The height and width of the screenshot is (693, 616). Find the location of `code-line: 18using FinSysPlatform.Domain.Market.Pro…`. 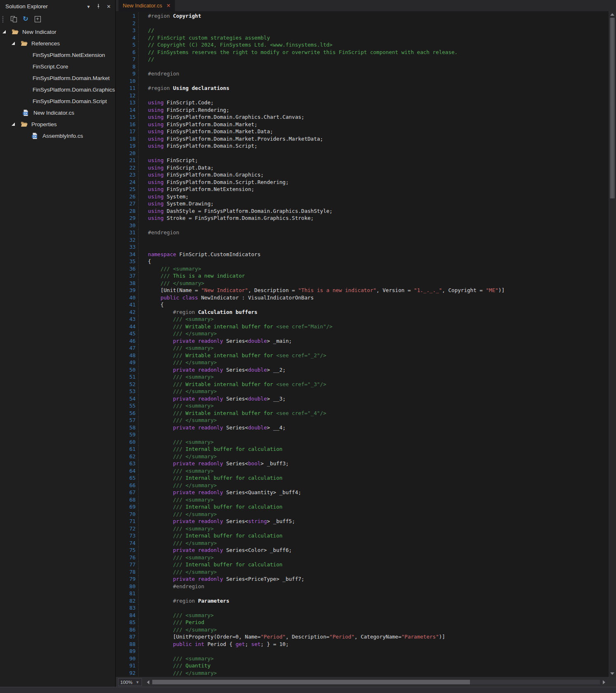

code-line: 18using FinSysPlatform.Domain.Market.Pro… is located at coordinates (362, 139).